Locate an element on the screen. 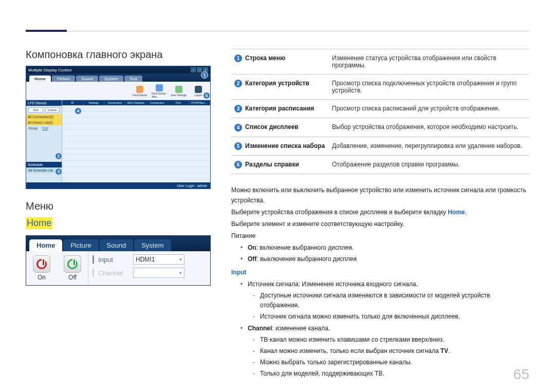 This screenshot has width=555, height=392. badge-3: 3 is located at coordinates (59, 172).